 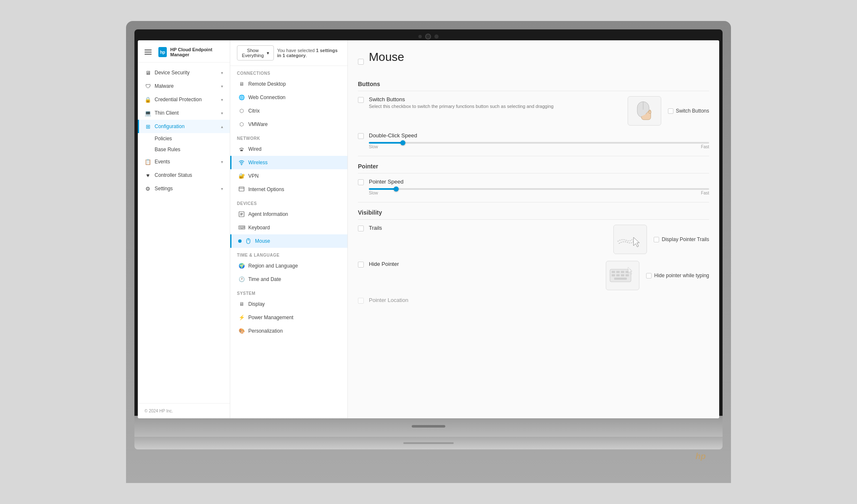 What do you see at coordinates (148, 113) in the screenshot?
I see `thin-client-icon: 💻` at bounding box center [148, 113].